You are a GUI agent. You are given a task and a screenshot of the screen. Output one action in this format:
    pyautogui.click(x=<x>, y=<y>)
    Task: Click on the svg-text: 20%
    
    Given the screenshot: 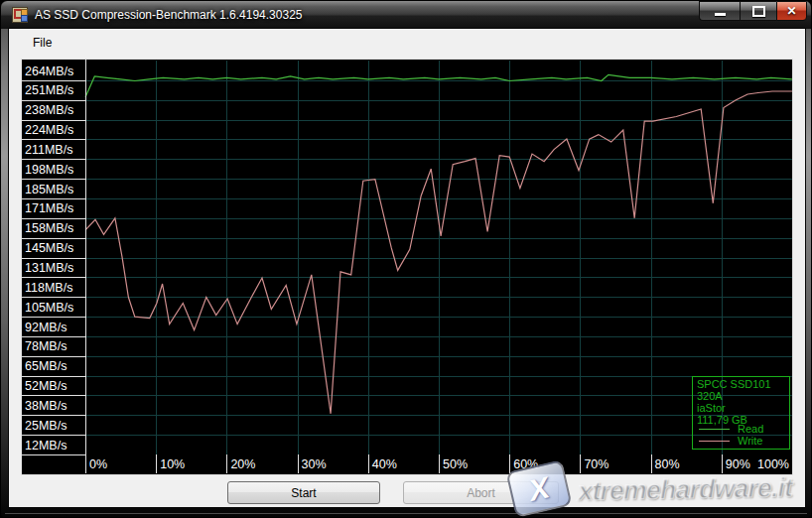 What is the action you would take?
    pyautogui.click(x=242, y=464)
    